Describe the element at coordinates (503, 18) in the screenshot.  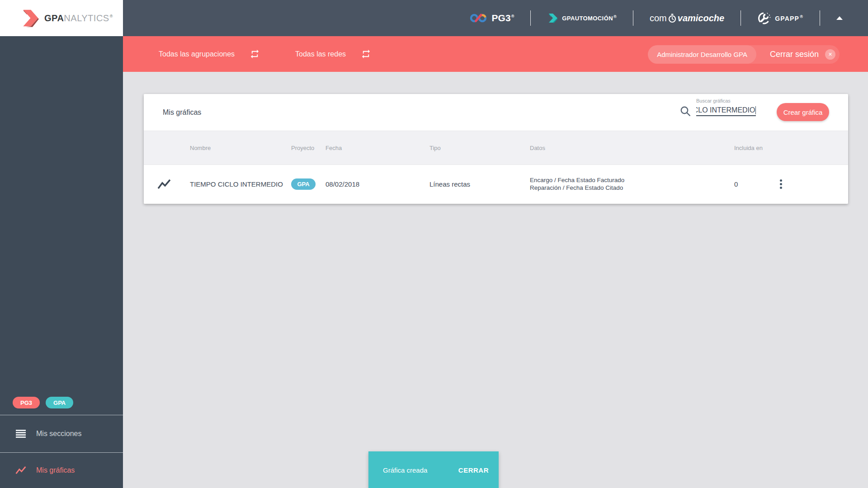
I see `brand-pg3-label: PG3®` at that location.